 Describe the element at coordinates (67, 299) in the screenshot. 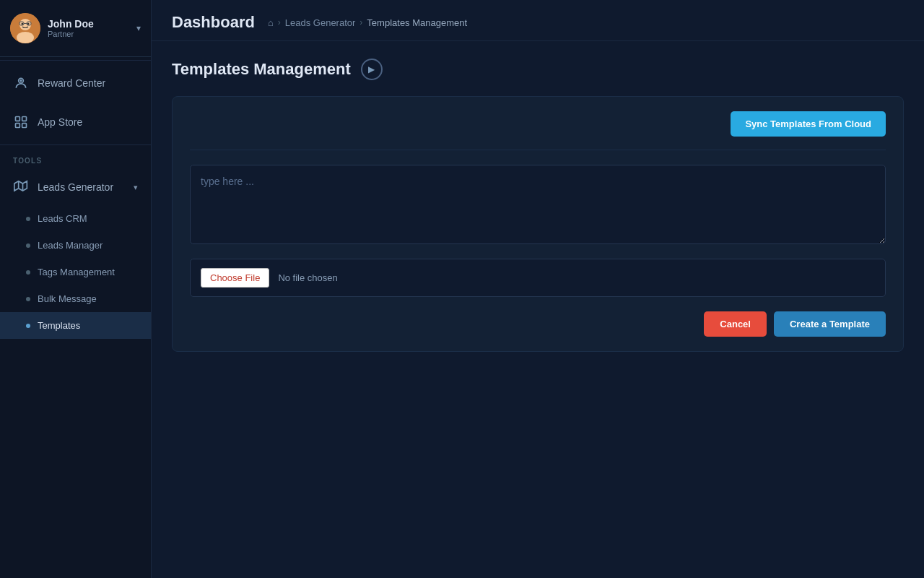

I see `bulk-message-label: Bulk Message` at that location.